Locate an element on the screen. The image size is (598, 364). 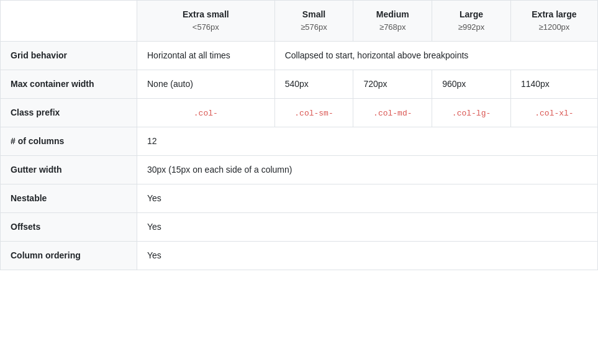
header-md: Medium ≥768px is located at coordinates (392, 21).